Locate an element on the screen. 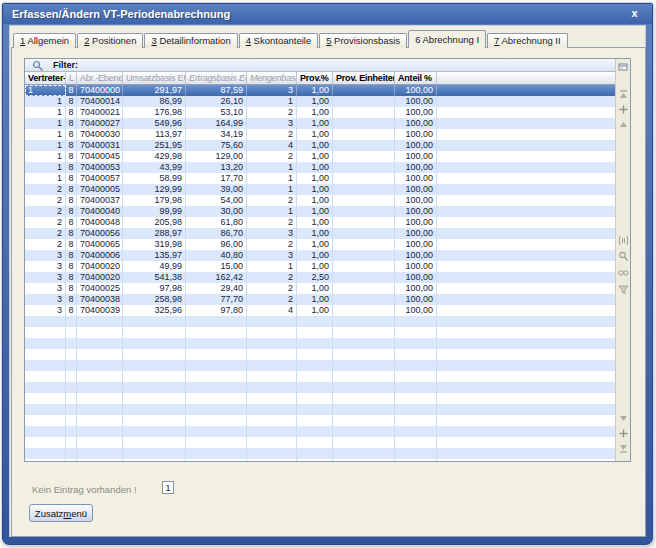  cell: 39,00 is located at coordinates (216, 190).